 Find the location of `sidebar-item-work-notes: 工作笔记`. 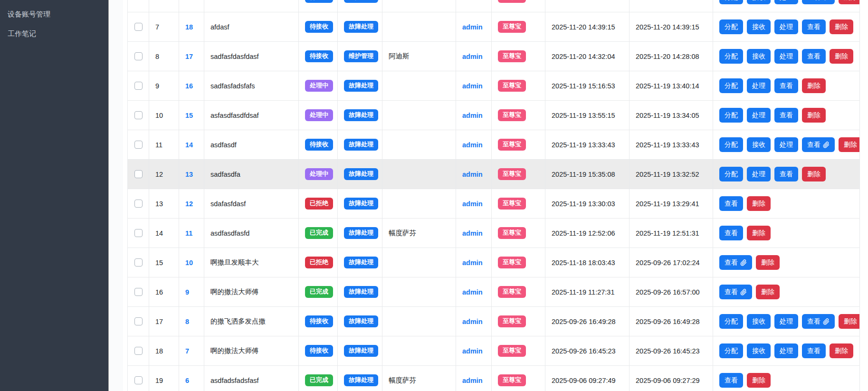

sidebar-item-work-notes: 工作笔记 is located at coordinates (54, 34).